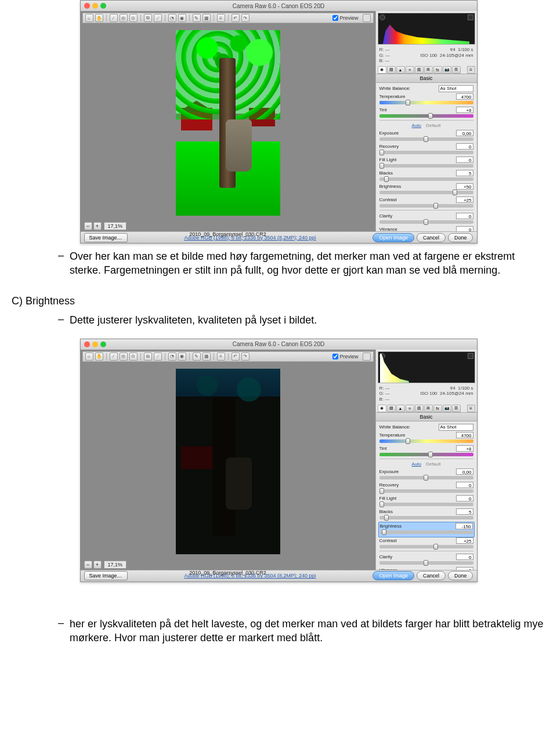  Describe the element at coordinates (471, 356) in the screenshot. I see `highlight-clip-icon` at that location.